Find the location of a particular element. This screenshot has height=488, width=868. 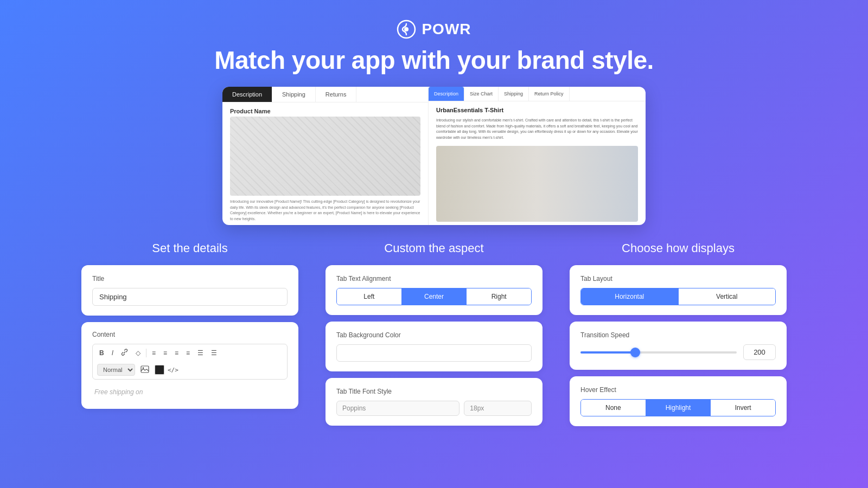

hover-invert-button: Invert is located at coordinates (743, 408).